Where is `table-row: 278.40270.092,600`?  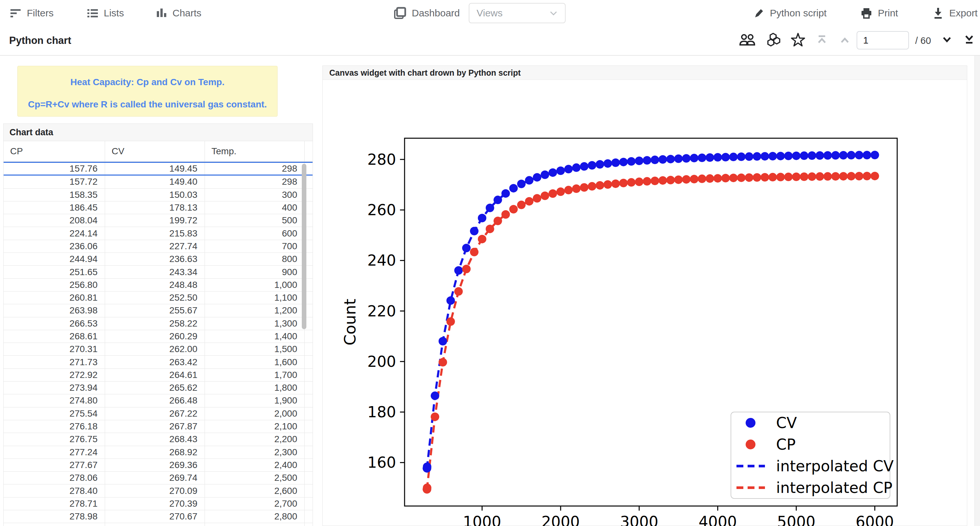
table-row: 278.40270.092,600 is located at coordinates (158, 491).